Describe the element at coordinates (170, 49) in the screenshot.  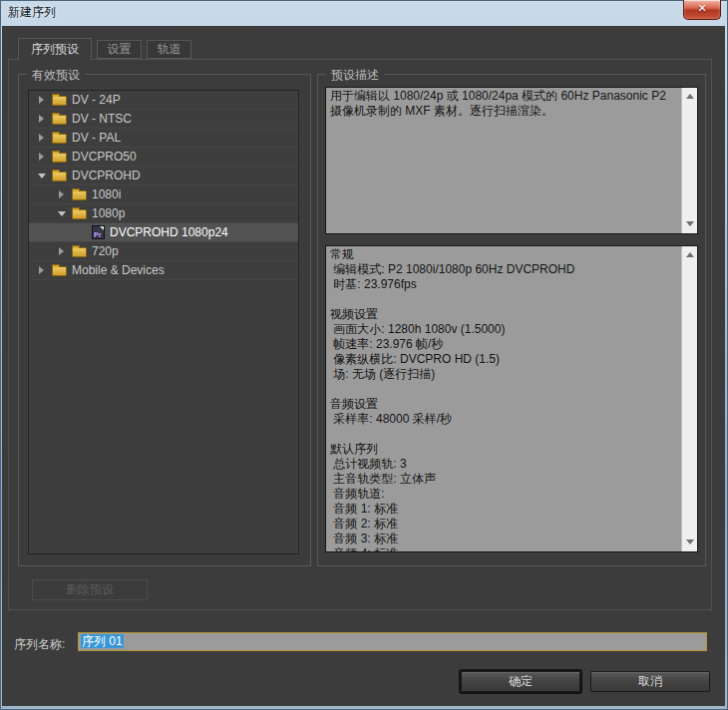
I see `tab-label: 轨道` at that location.